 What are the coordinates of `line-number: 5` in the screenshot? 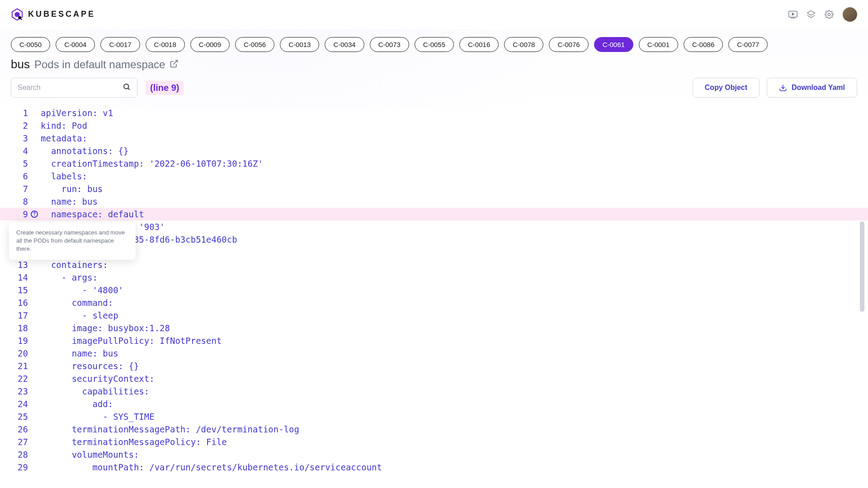 It's located at (19, 164).